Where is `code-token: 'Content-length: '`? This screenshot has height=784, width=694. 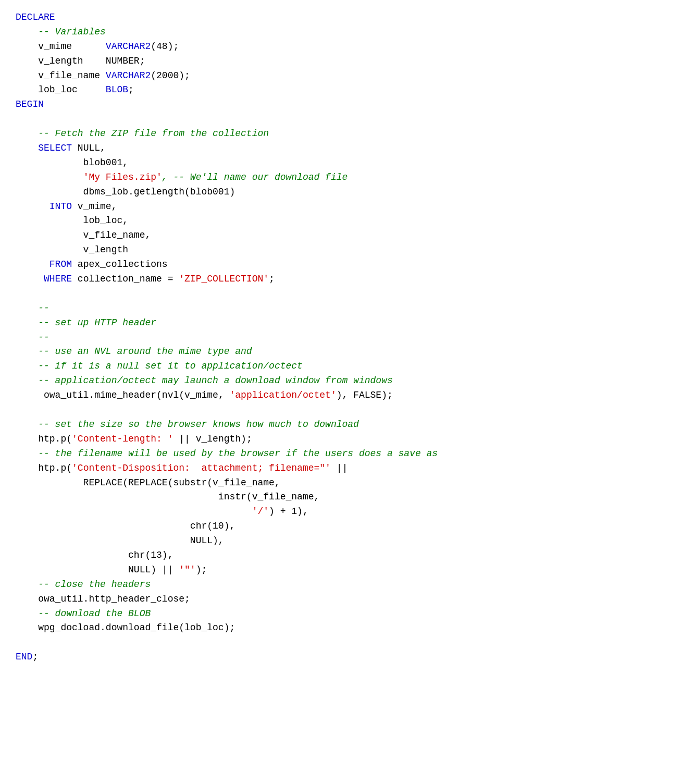
code-token: 'Content-length: ' is located at coordinates (122, 439).